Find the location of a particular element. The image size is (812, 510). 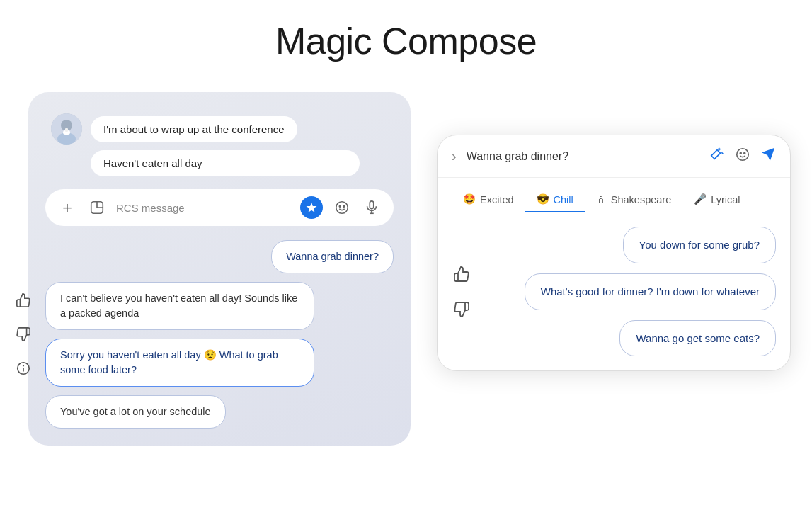

right-input-text: Wanna grab dinner? is located at coordinates (583, 157).